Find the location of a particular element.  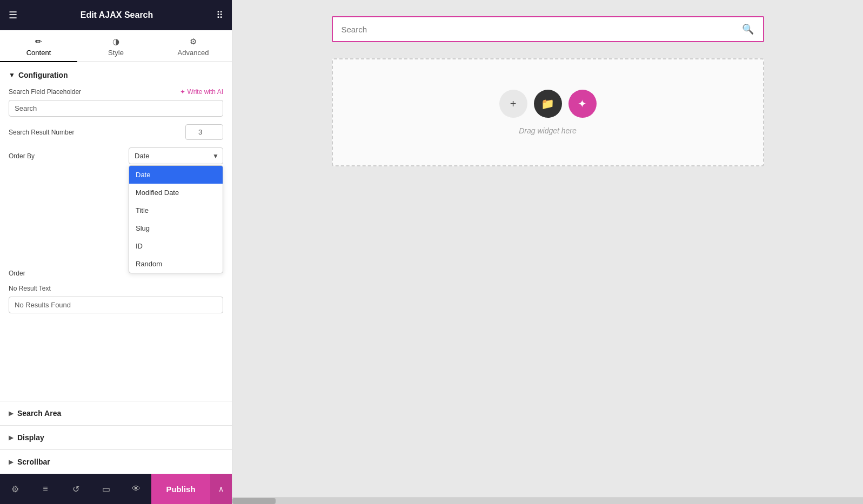

order-by-select: Date ▼ is located at coordinates (176, 156).